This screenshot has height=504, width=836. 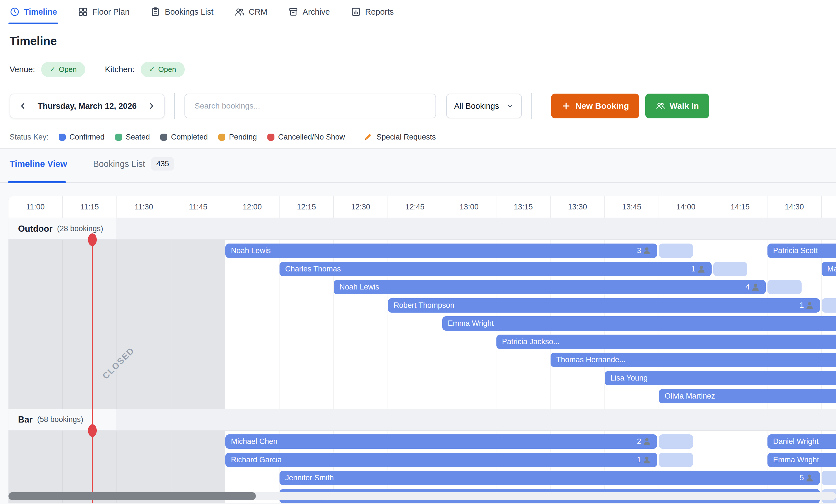 I want to click on booking-bar: Daniel Wright, so click(x=802, y=442).